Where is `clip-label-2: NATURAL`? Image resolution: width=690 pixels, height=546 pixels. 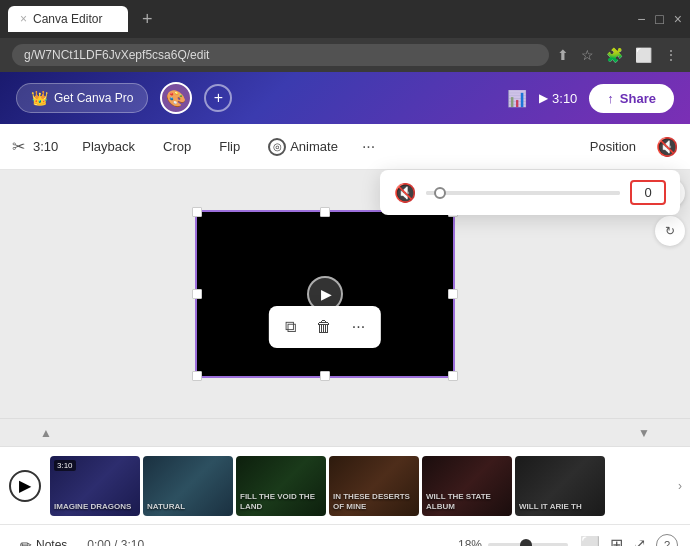
clip-label-2: NATURAL is located at coordinates (166, 507).